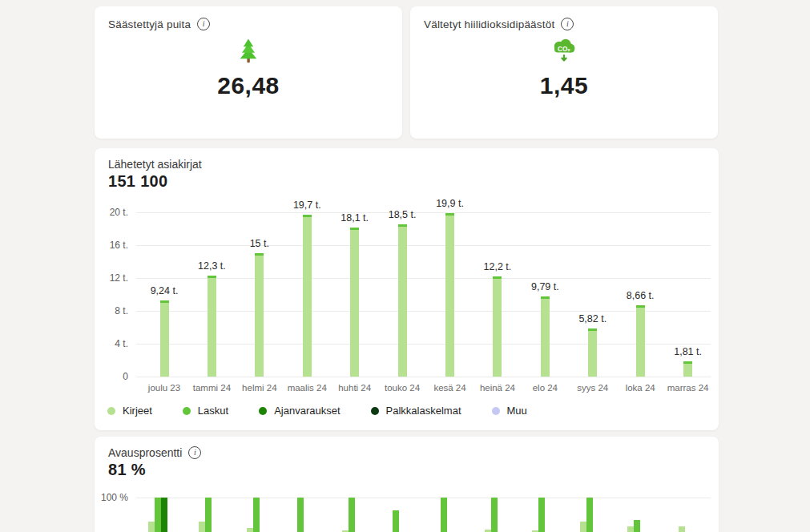 This screenshot has width=810, height=532. What do you see at coordinates (498, 267) in the screenshot?
I see `bar-value-label: 12,2 t.` at bounding box center [498, 267].